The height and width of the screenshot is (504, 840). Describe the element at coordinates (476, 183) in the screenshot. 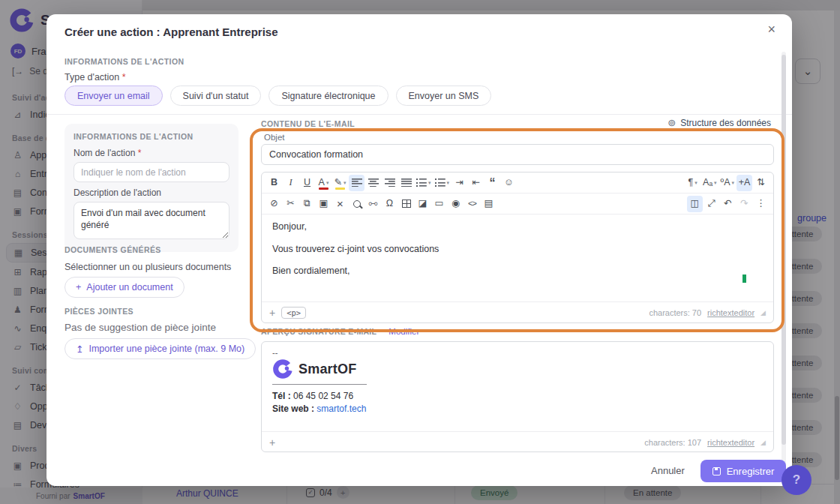

I see `outdent-button: ⇤` at that location.